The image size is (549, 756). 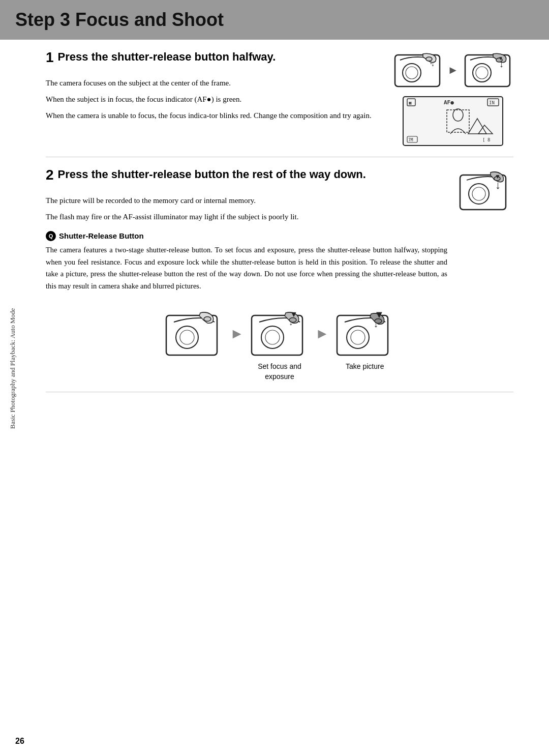 What do you see at coordinates (247, 230) in the screenshot?
I see `step2-text: 2 Press the shutter-release button the r…` at bounding box center [247, 230].